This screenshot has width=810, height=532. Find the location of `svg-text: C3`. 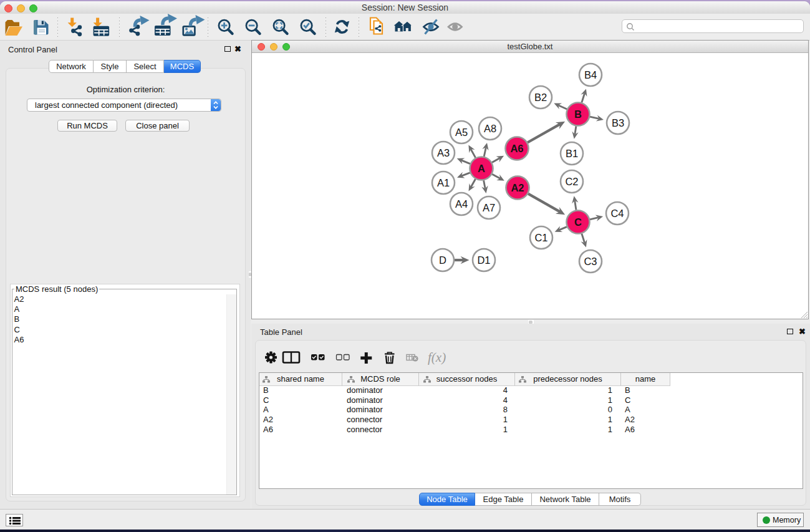

svg-text: C3 is located at coordinates (590, 261).